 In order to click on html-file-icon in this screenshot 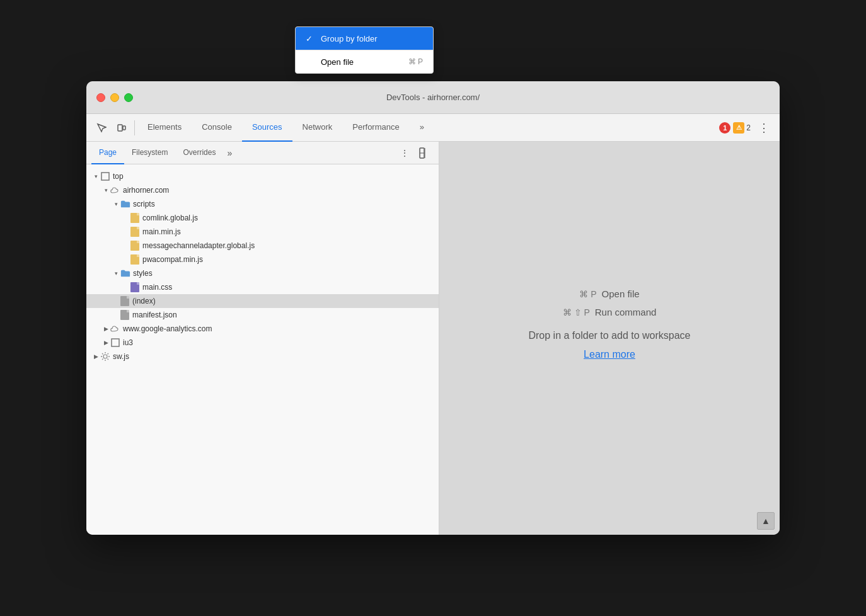, I will do `click(125, 301)`.